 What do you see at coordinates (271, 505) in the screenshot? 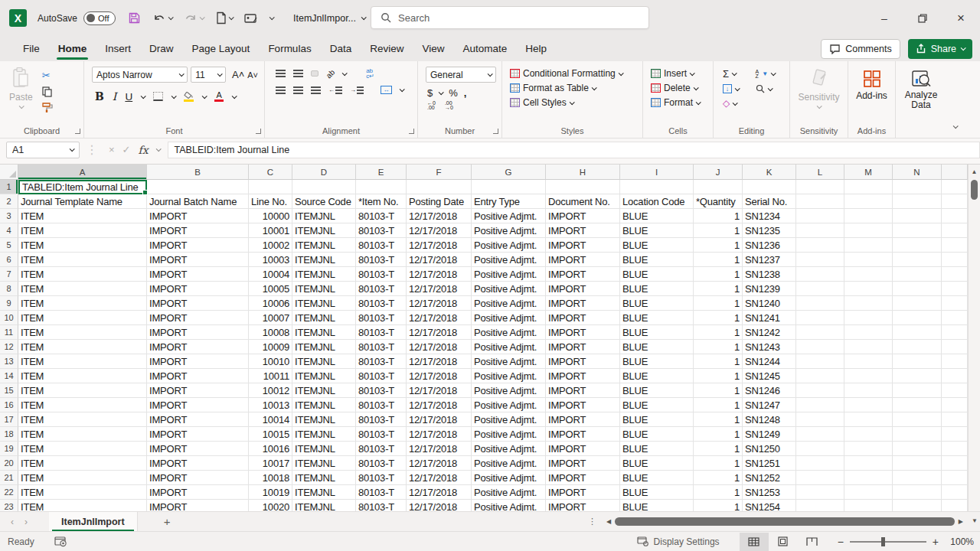
I see `cell-C23: 10020` at bounding box center [271, 505].